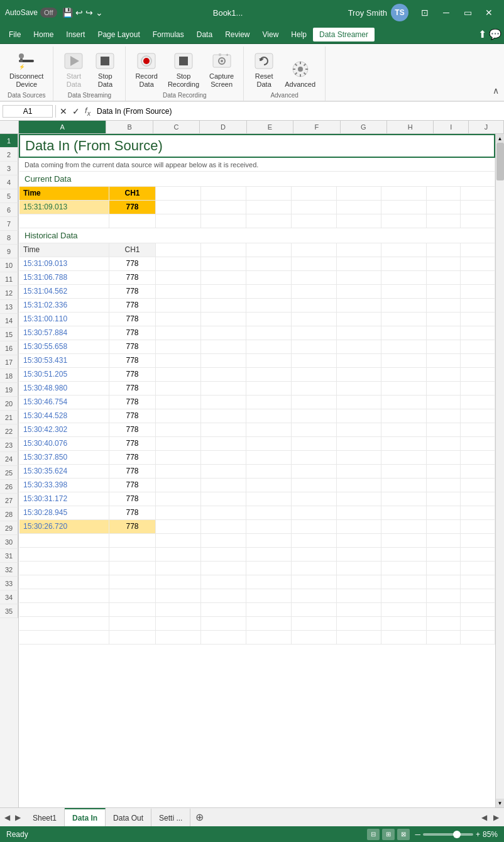  What do you see at coordinates (451, 127) in the screenshot?
I see `col-header-I: I` at bounding box center [451, 127].